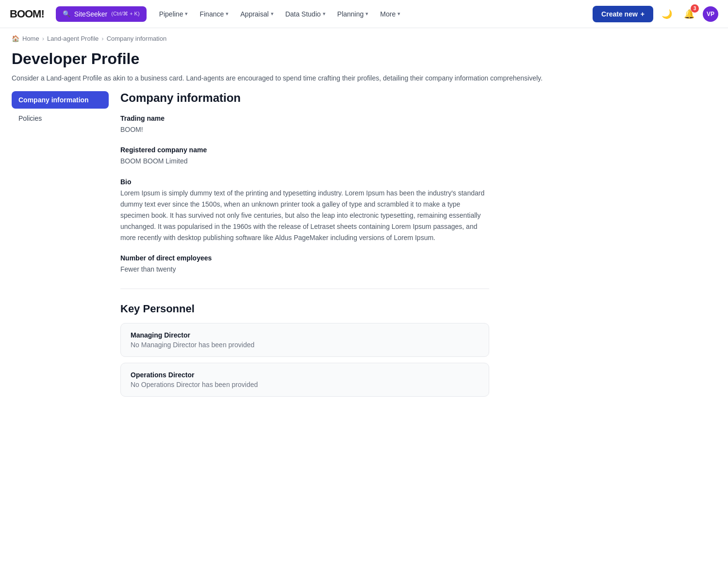 This screenshot has width=728, height=580. What do you see at coordinates (305, 270) in the screenshot?
I see `employees-value: Fewer than twenty` at bounding box center [305, 270].